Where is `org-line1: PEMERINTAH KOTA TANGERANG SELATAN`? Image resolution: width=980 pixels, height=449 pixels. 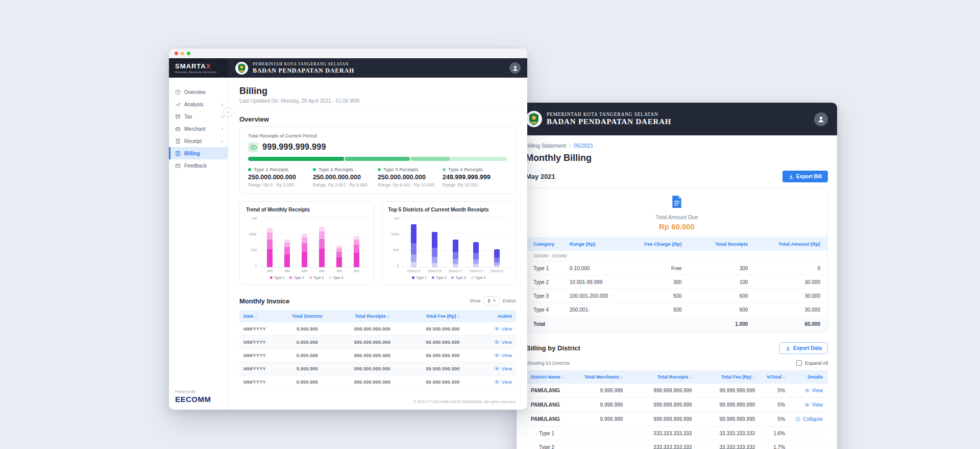 org-line1: PEMERINTAH KOTA TANGERANG SELATAN is located at coordinates (303, 64).